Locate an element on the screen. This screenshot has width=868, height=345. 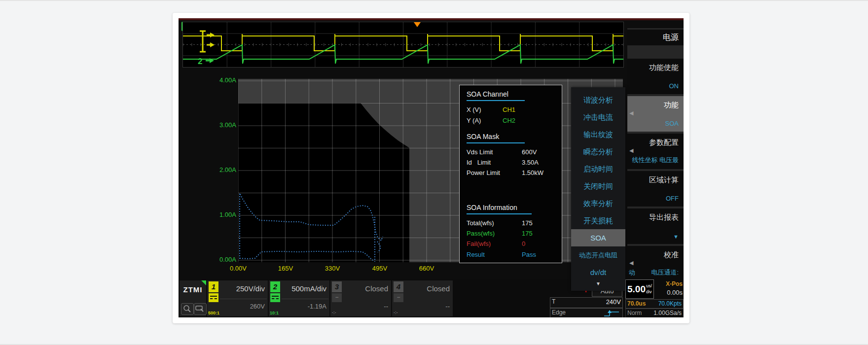
sample-rate: 1.00GSa/s is located at coordinates (668, 313).